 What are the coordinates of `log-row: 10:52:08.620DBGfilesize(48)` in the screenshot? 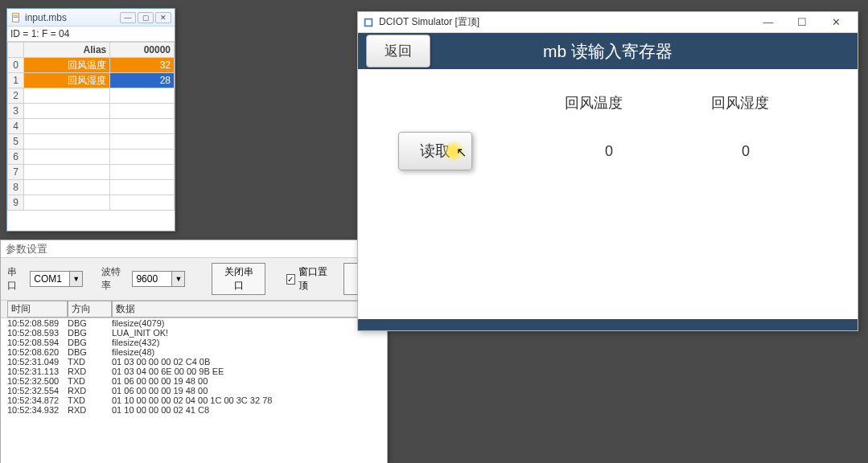 It's located at (194, 352).